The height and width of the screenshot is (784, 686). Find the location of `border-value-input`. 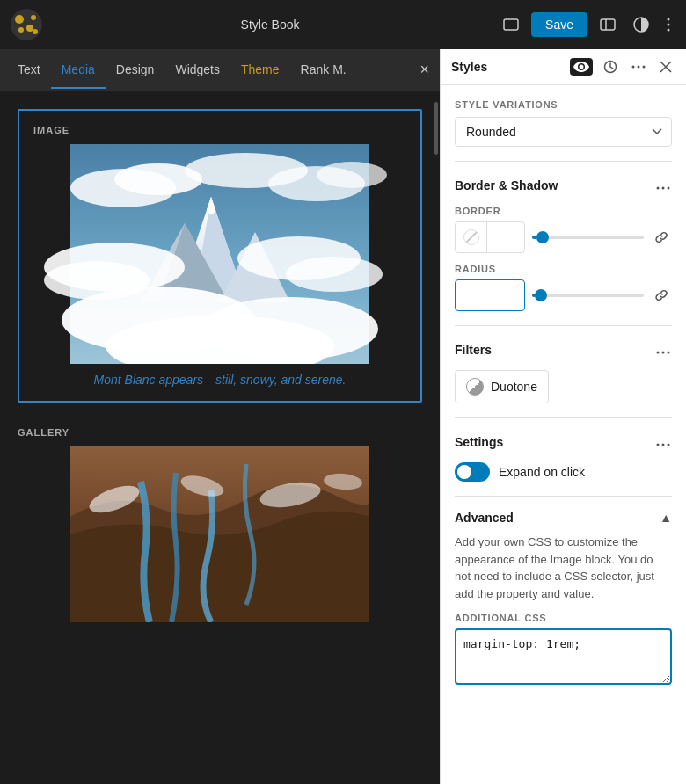

border-value-input is located at coordinates (507, 237).